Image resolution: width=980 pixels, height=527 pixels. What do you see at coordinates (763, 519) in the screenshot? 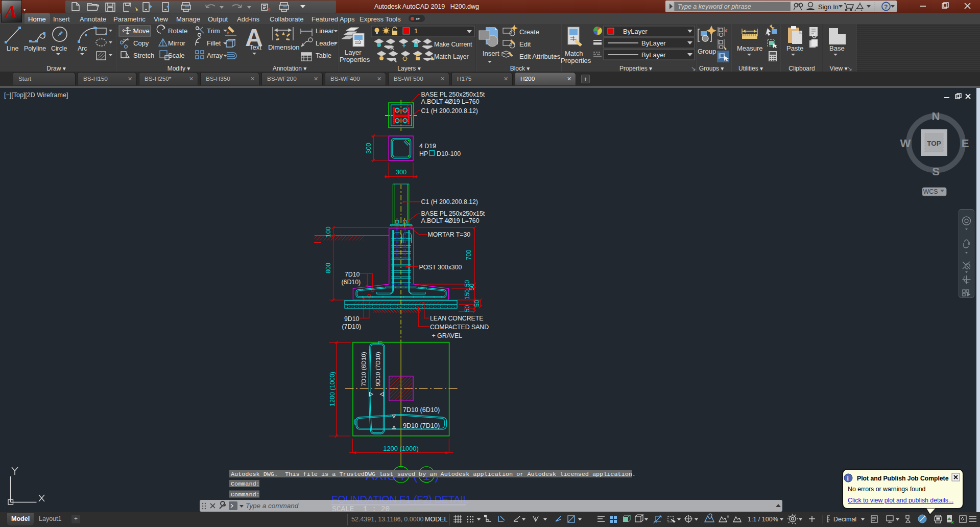
I see `svg-text: 1:1 / 100%` at bounding box center [763, 519].